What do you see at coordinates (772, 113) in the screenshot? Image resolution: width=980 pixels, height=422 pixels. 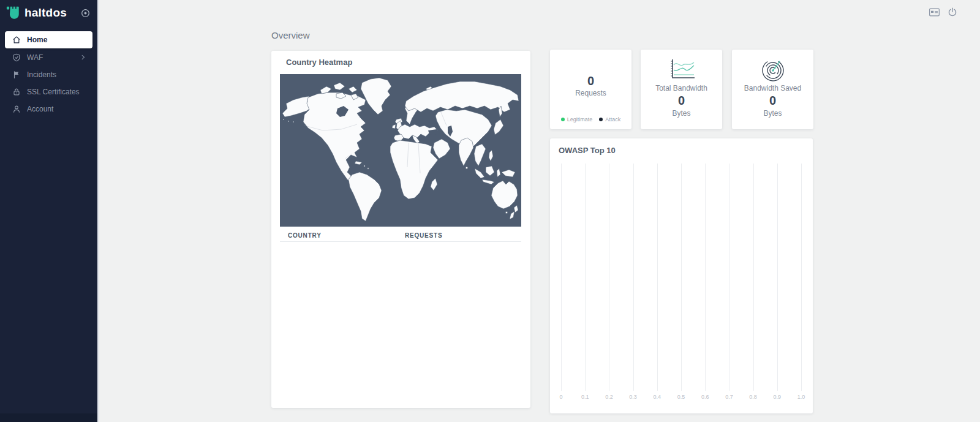 I see `bandwidth-saved-unit: Bytes` at bounding box center [772, 113].